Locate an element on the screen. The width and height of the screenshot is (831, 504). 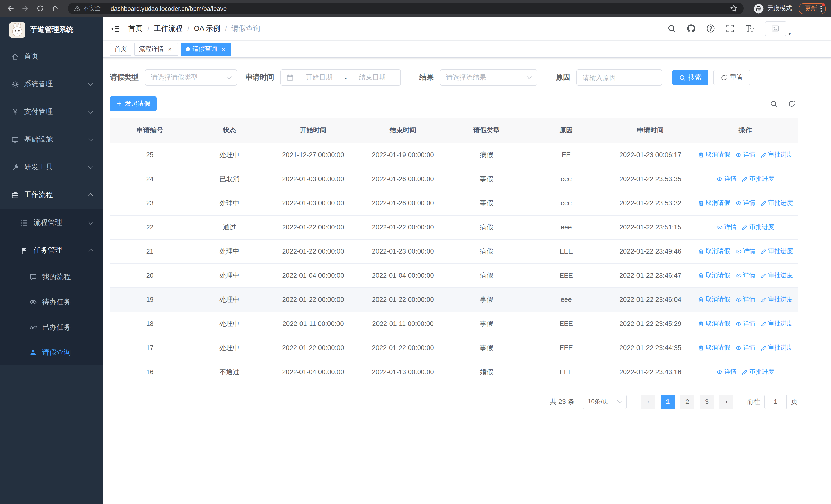
breadcrumb-item: 工作流程 is located at coordinates (169, 28).